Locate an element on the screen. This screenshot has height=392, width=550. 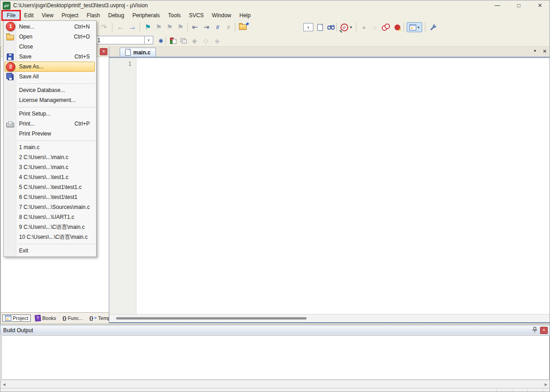
menu-item-license-management: License Management... is located at coordinates (50, 100).